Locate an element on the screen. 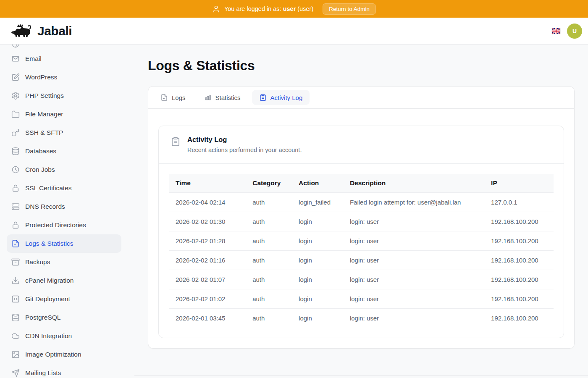 The image size is (588, 378). server-icon is located at coordinates (16, 207).